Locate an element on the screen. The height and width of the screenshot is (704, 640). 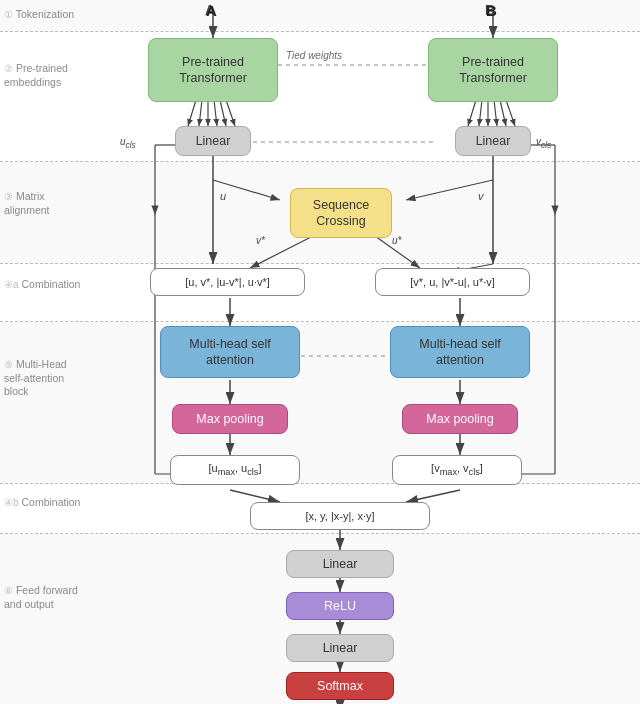
section-label-6: ⑥ Feed forwardand output is located at coordinates (41, 598).